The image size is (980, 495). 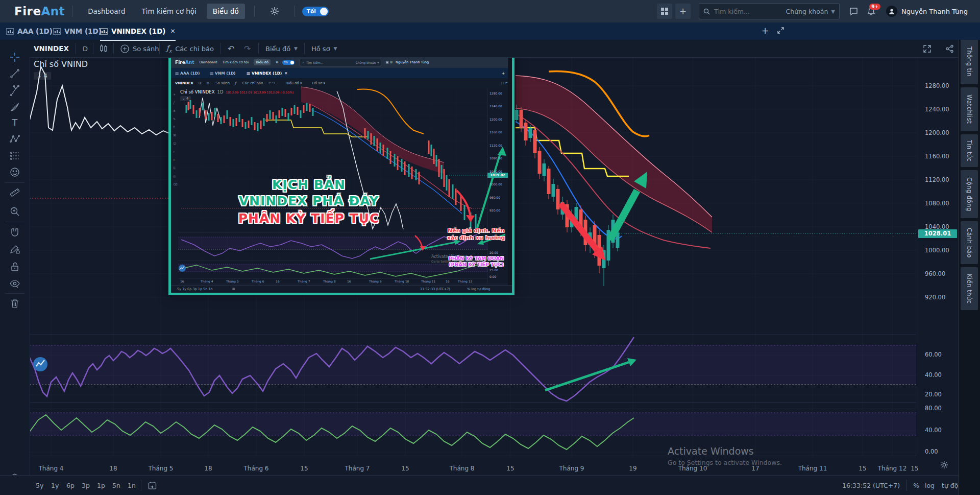 What do you see at coordinates (462, 468) in the screenshot?
I see `time-tick: Tháng 8` at bounding box center [462, 468].